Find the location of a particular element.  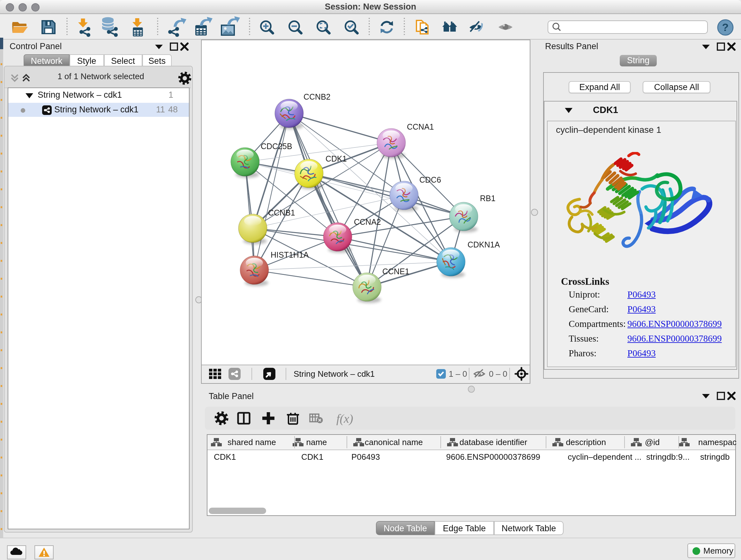

svg-text: CCNA2 is located at coordinates (367, 222).